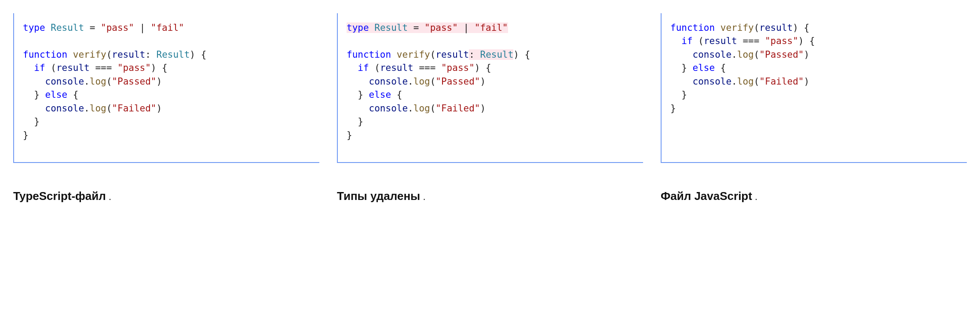 Image resolution: width=980 pixels, height=318 pixels. I want to click on caption-text: Типы удалены, so click(378, 196).